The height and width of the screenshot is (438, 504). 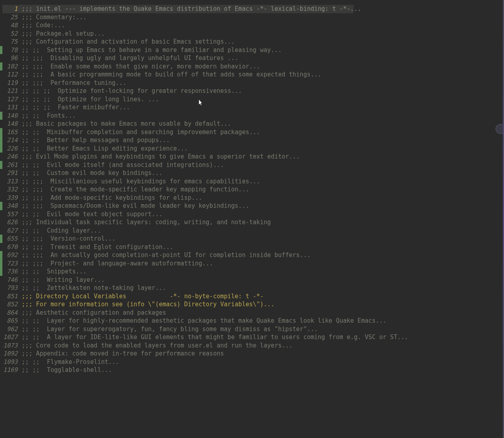 I want to click on code-line: 348;; ;;; Spacemacs/Doom-like evil mode …, so click(x=252, y=206).